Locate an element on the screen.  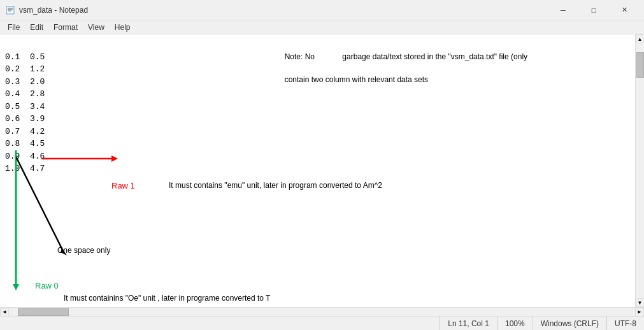
raw1-label: Raw 1 is located at coordinates (124, 186).